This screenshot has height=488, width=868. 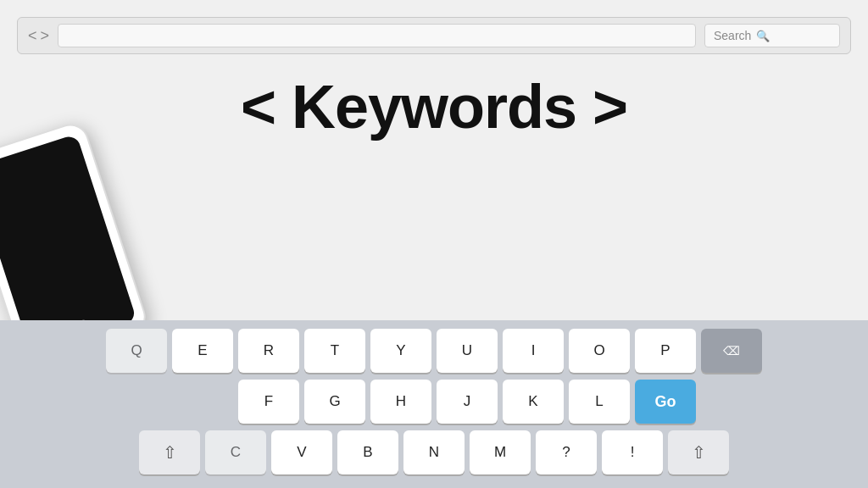 I want to click on address-bar, so click(x=376, y=36).